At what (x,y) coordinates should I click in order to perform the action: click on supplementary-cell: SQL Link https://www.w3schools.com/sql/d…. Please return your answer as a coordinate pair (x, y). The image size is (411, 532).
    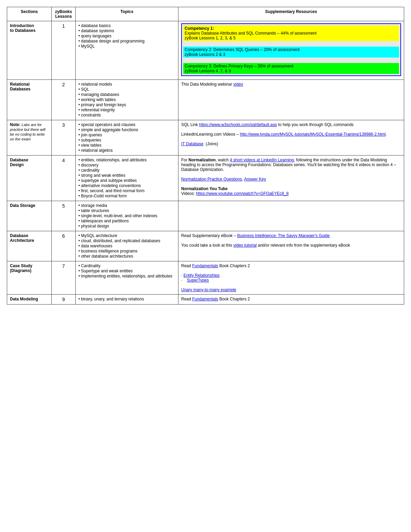
    Looking at the image, I should click on (291, 138).